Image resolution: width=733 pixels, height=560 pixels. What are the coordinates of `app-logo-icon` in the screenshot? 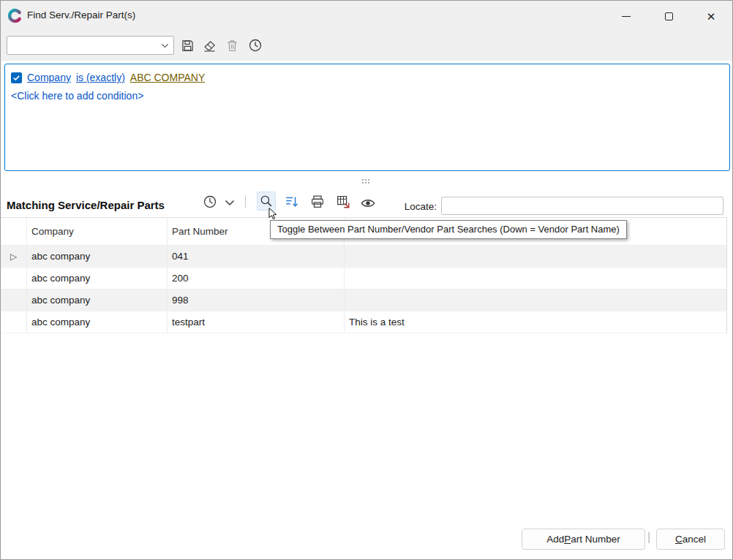 It's located at (15, 16).